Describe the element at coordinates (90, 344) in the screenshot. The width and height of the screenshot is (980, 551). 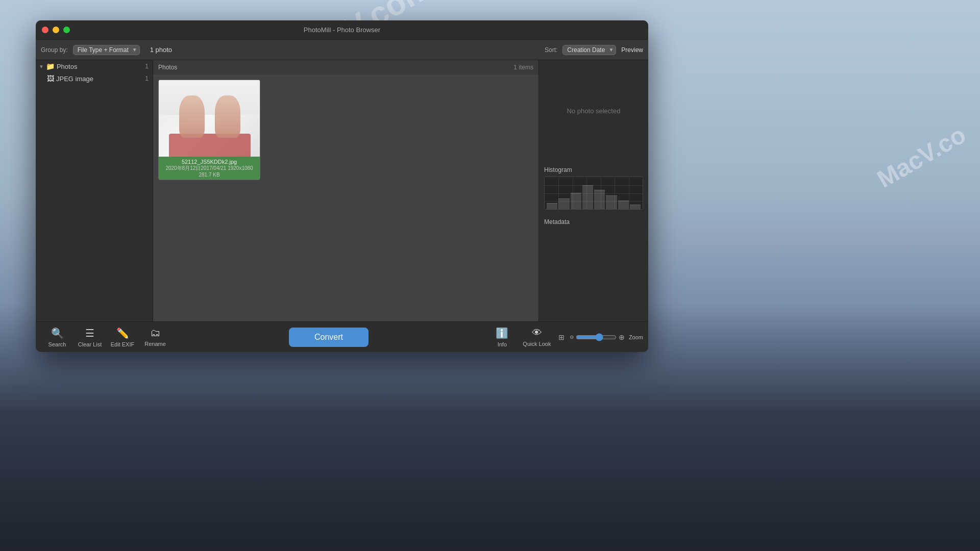
I see `clear-list-label: Clear List` at that location.